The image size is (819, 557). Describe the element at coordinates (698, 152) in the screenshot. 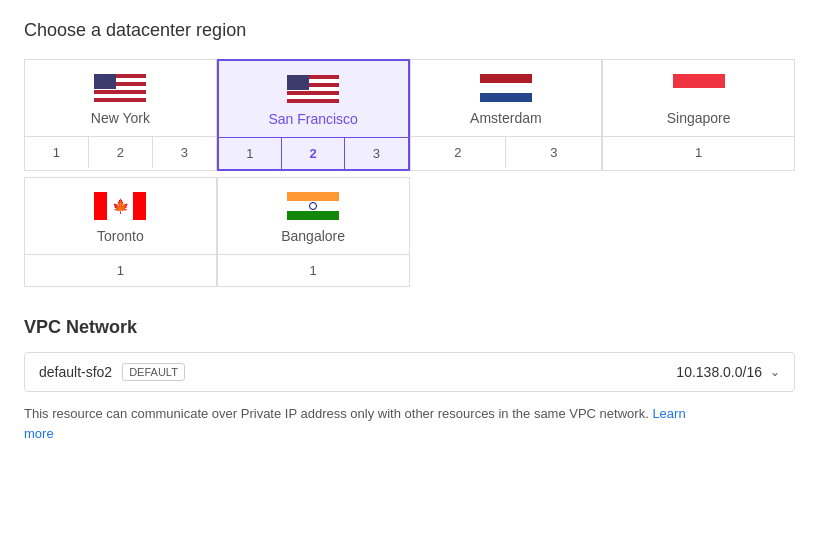

I see `region-option-sg-1: 1` at that location.